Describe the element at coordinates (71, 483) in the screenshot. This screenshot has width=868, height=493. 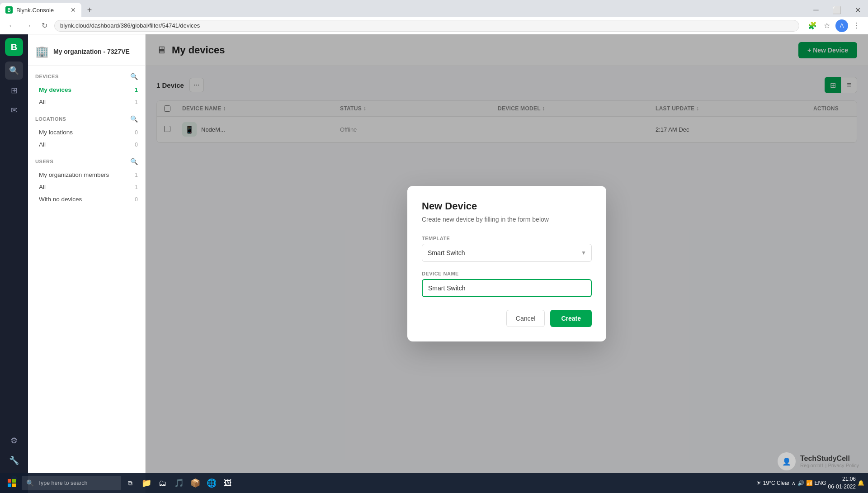
I see `taskbar-search: 🔍 Type here to search` at that location.